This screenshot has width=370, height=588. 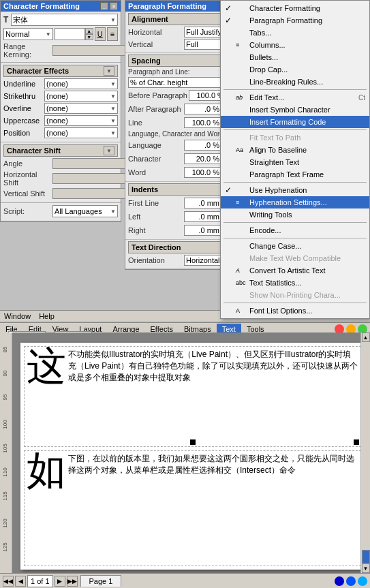 I want to click on align-button: ≡, so click(x=112, y=34).